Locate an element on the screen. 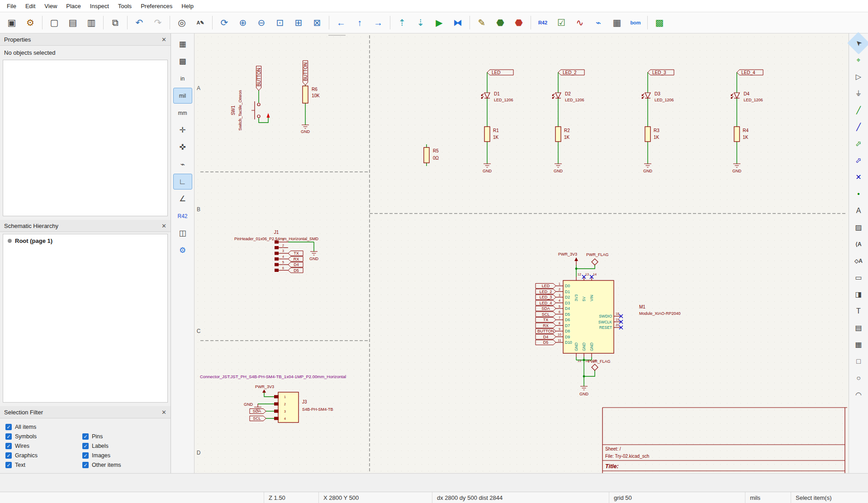  place-symbol-tool: ▷ is located at coordinates (859, 77).